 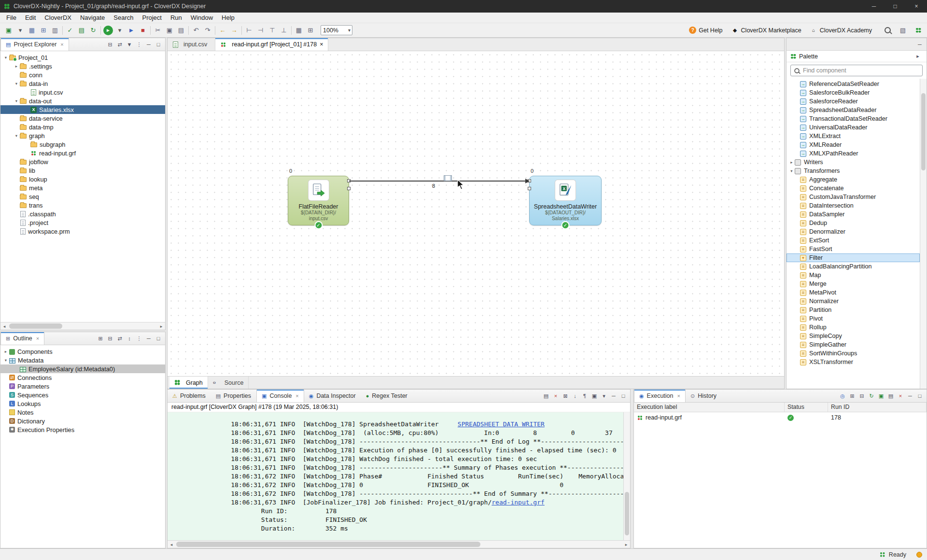 I want to click on save-icon: ▦, so click(x=32, y=30).